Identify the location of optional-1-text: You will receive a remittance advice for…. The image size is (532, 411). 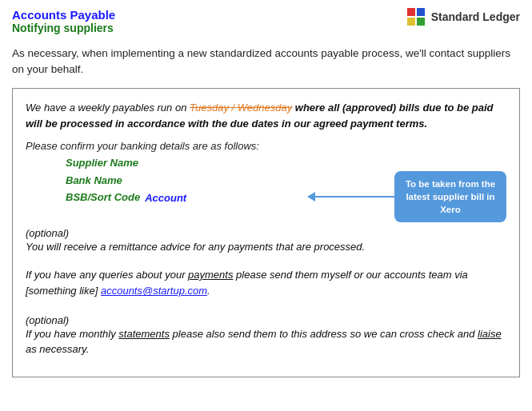
(266, 247).